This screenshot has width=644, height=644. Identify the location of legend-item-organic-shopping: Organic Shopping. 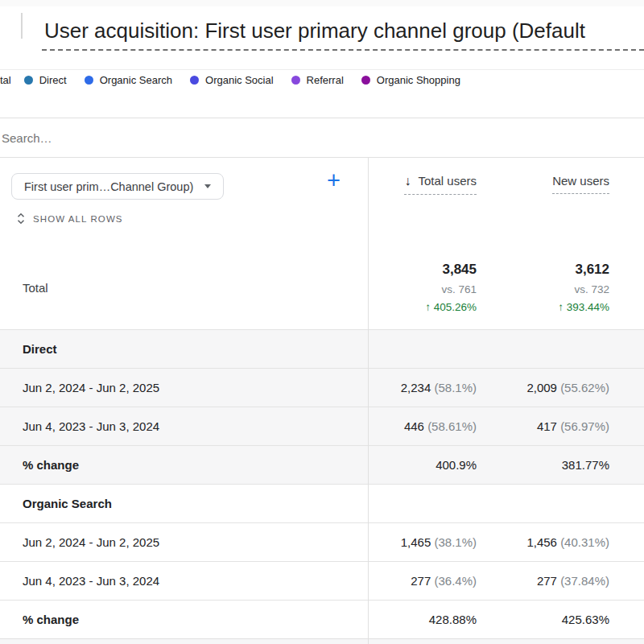
(411, 80).